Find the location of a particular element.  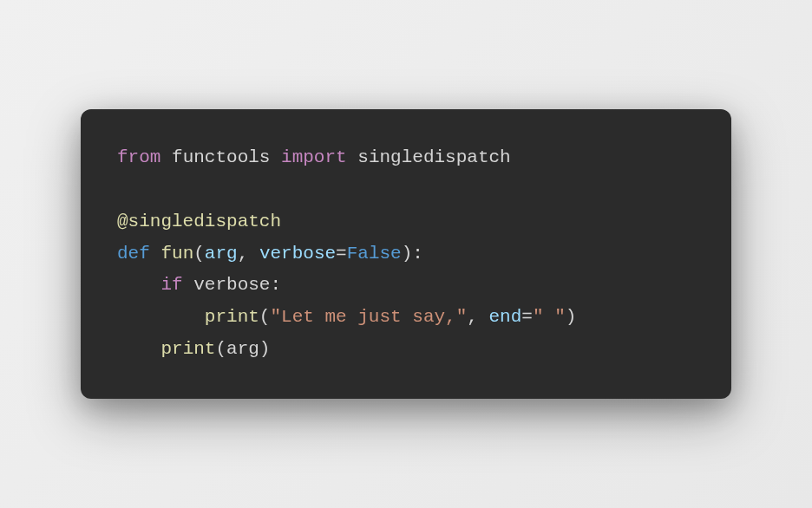

keyword-if: if is located at coordinates (172, 284).